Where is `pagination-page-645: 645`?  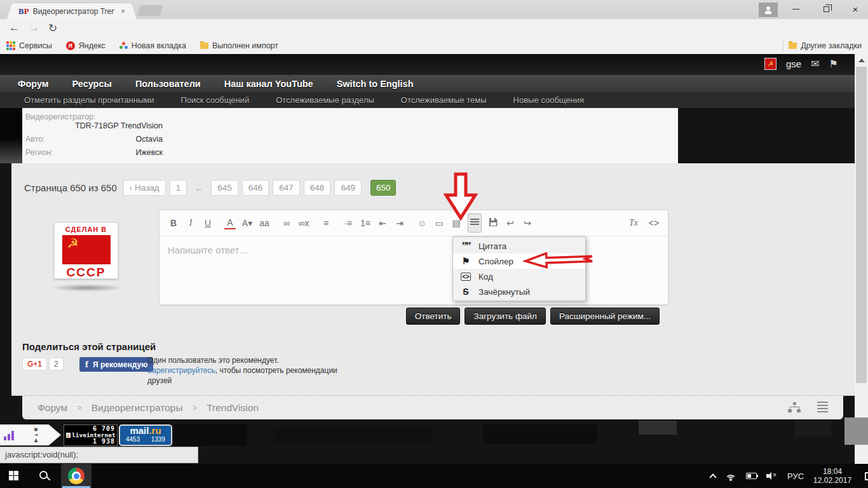 pagination-page-645: 645 is located at coordinates (225, 188).